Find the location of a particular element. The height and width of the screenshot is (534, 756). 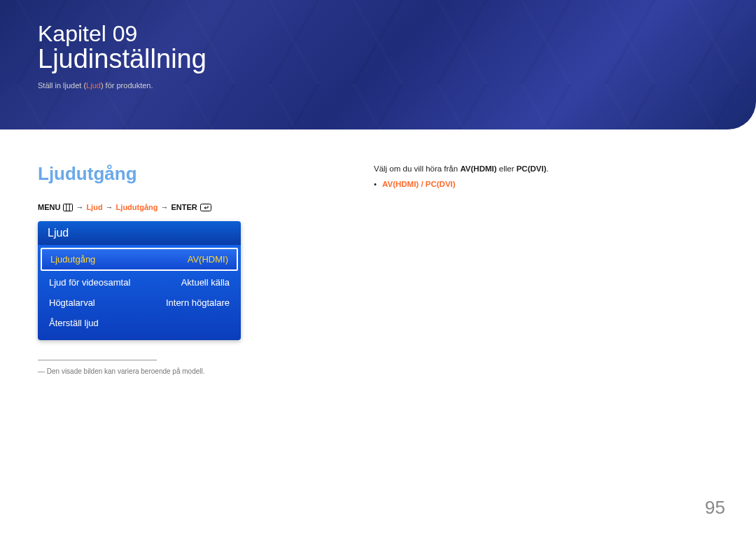

enter-icon is located at coordinates (206, 207).